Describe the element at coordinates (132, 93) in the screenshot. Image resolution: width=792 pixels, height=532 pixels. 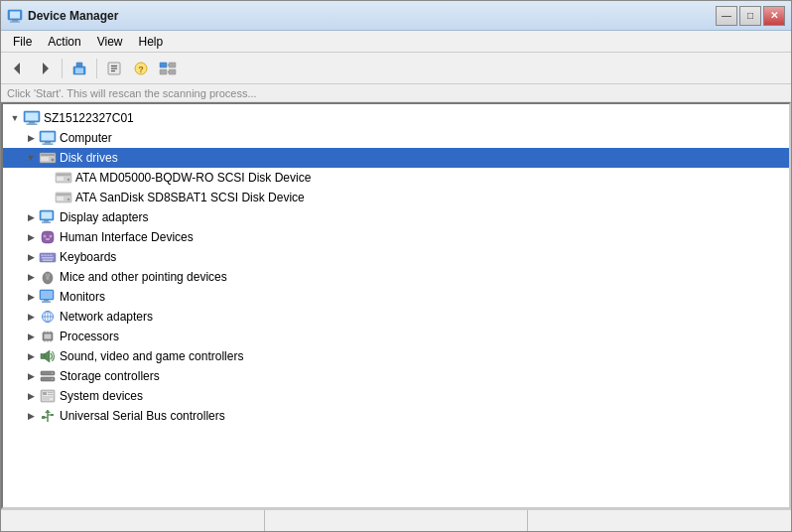
I see `banner-text: Click 'Start'. This will rescan the scan…` at that location.